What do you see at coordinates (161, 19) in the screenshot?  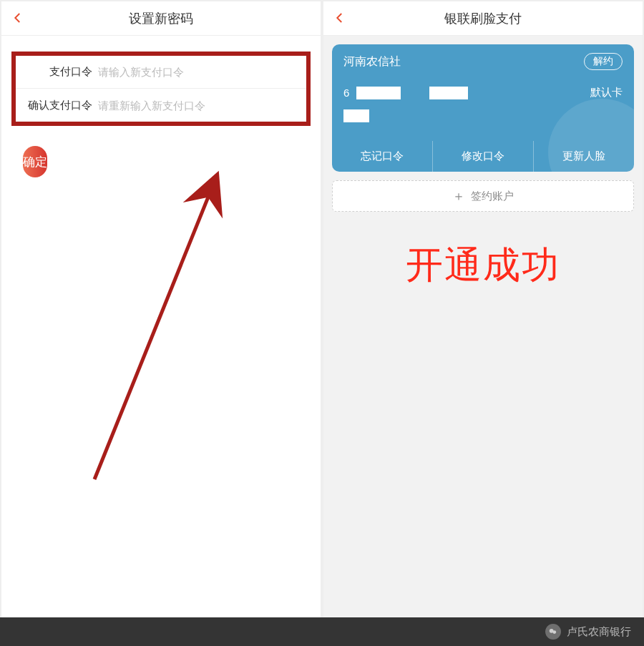 I see `nav-bar: 设置新密码` at bounding box center [161, 19].